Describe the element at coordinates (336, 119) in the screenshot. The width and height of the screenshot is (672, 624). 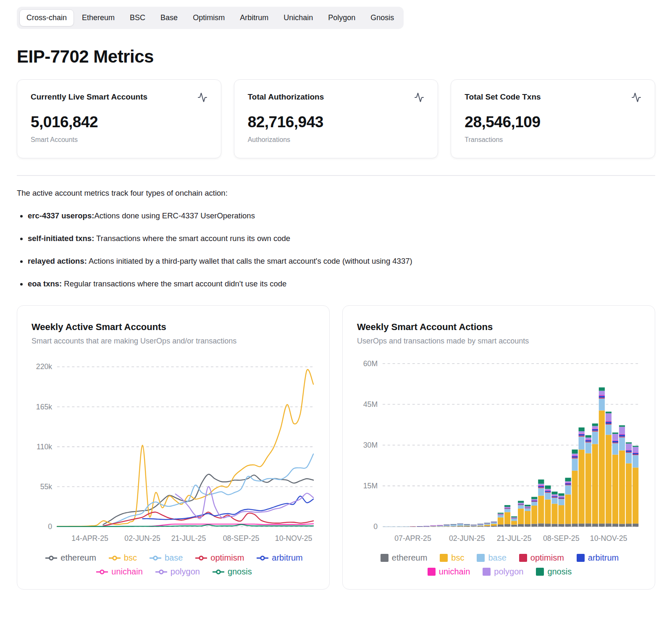
I see `stat-cards-row: Currently Live Smart Accounts 5,016,842 …` at that location.